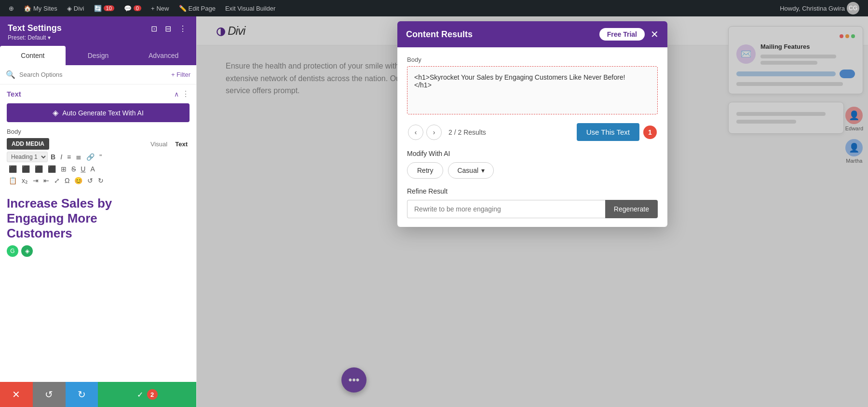 The height and width of the screenshot is (407, 868). Describe the element at coordinates (650, 132) in the screenshot. I see `notification-badge: 1` at that location.